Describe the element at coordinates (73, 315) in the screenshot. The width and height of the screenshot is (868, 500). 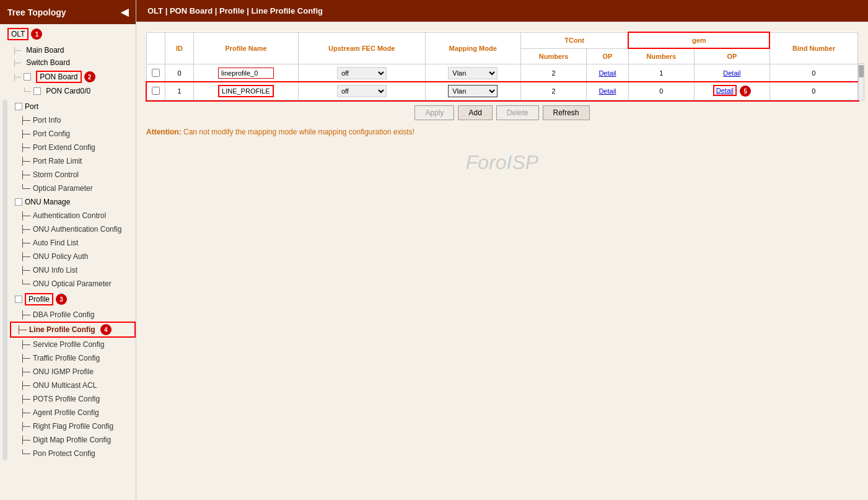
I see `menu-dba-profile: ├─DBA Profile Config` at that location.